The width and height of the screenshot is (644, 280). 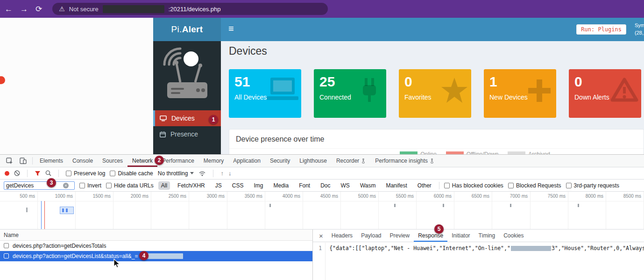 What do you see at coordinates (144, 256) in the screenshot?
I see `step-badge-4: 4` at bounding box center [144, 256].